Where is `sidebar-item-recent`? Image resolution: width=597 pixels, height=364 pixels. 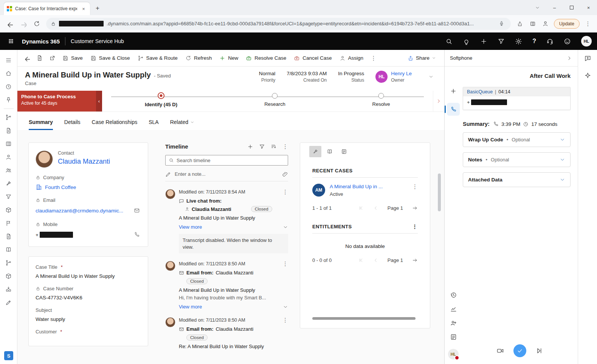 sidebar-item-recent is located at coordinates (9, 87).